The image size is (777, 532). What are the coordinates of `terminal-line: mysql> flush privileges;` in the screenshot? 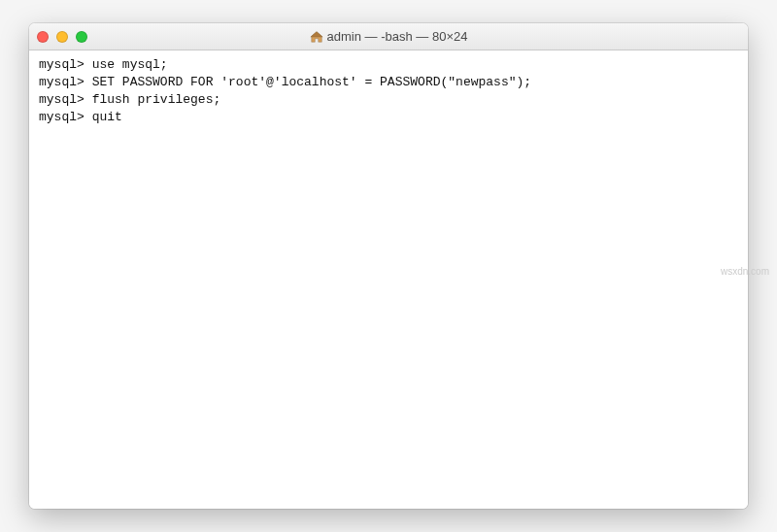 It's located at (388, 100).